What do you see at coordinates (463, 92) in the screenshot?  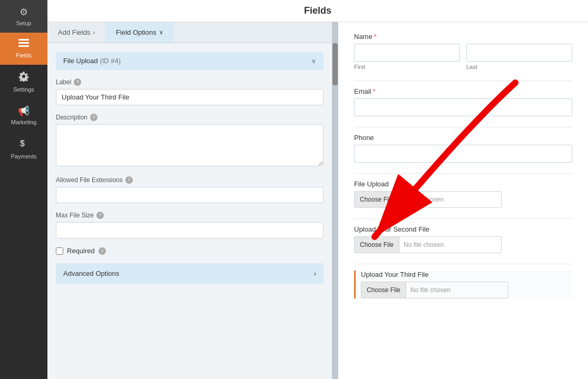 I see `email-field-label: Email *` at bounding box center [463, 92].